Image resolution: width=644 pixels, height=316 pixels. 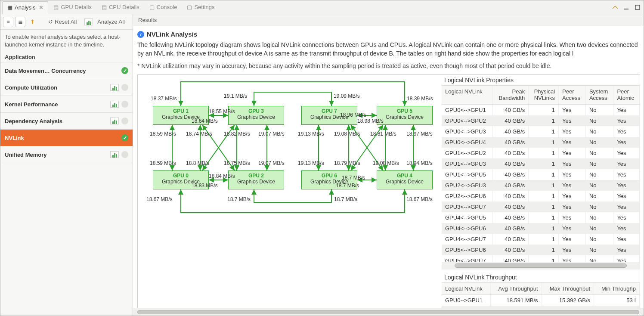 I want to click on col-system-access: System Access, so click(x=599, y=95).